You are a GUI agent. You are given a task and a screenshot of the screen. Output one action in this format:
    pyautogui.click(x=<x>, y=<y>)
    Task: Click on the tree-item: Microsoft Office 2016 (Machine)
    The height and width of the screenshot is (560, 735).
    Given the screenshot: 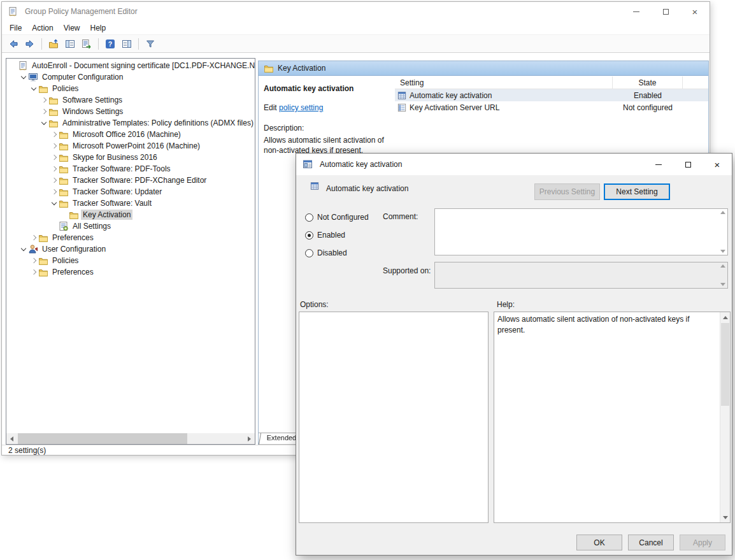 What is the action you would take?
    pyautogui.click(x=131, y=134)
    